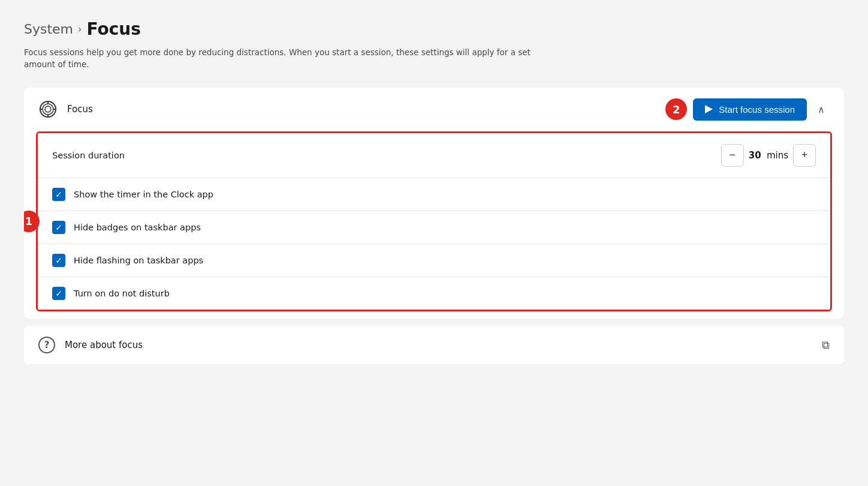 Image resolution: width=868 pixels, height=486 pixels. What do you see at coordinates (59, 227) in the screenshot?
I see `checkbox-hide-badges-input: ✓` at bounding box center [59, 227].